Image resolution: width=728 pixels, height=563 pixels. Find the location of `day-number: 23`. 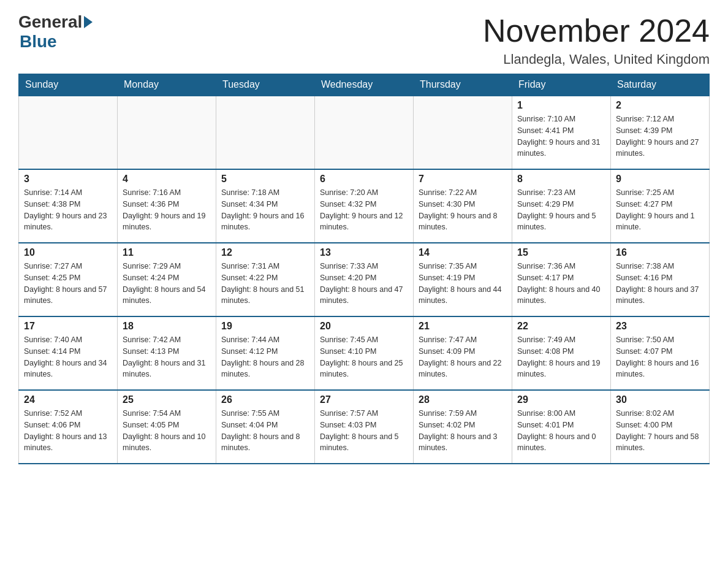

day-number: 23 is located at coordinates (660, 326).